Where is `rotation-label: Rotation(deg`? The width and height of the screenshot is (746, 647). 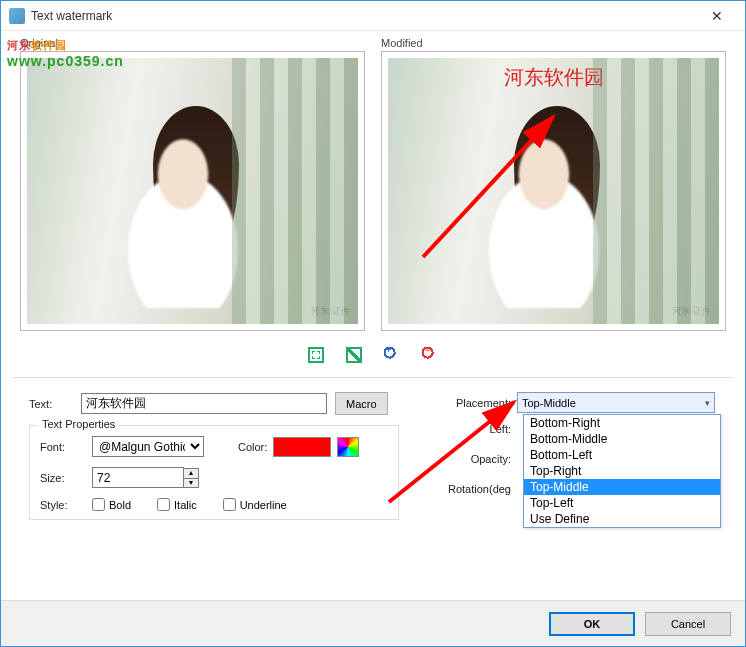 rotation-label: Rotation(deg is located at coordinates (473, 489).